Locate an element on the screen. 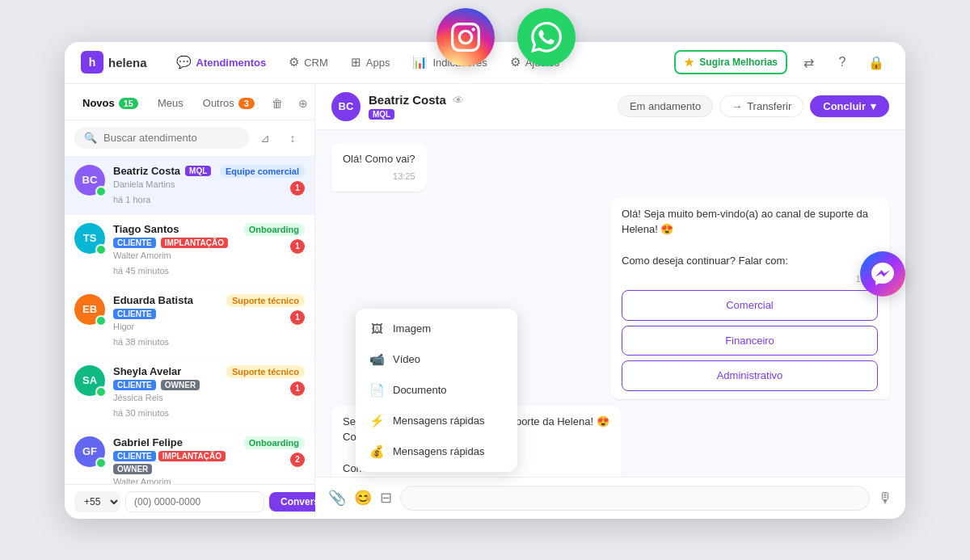 Image resolution: width=970 pixels, height=560 pixels. contact-name: Sheyla Avelar is located at coordinates (147, 372).